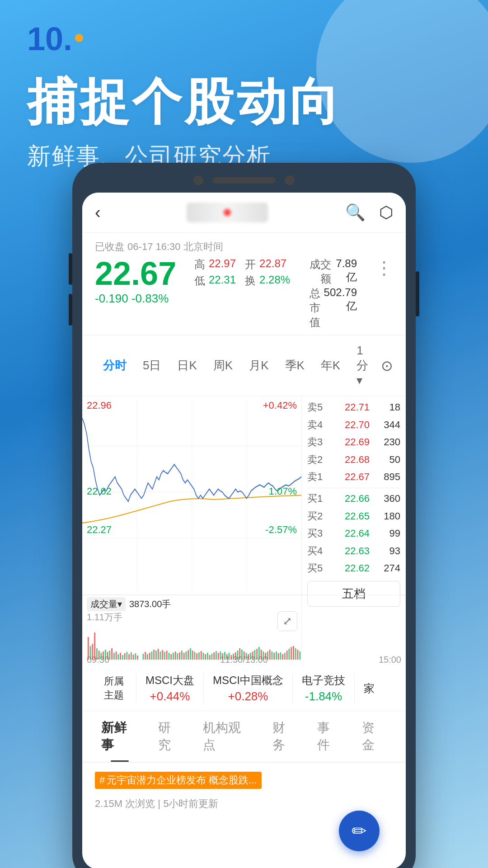 This screenshot has height=868, width=488. What do you see at coordinates (249, 688) in the screenshot?
I see `theme-msci-china: MSCI中国概念 +0.28%` at bounding box center [249, 688].